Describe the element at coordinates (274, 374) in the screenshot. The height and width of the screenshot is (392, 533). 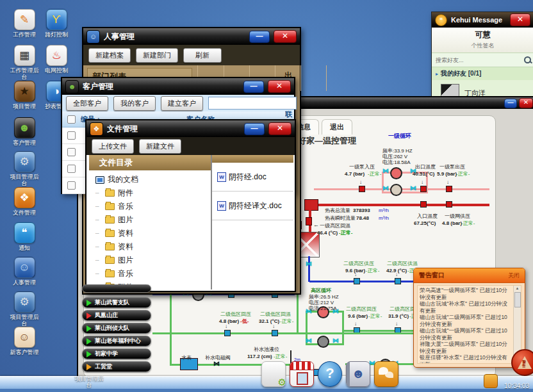
I see `widget-launcher-icon` at that location.